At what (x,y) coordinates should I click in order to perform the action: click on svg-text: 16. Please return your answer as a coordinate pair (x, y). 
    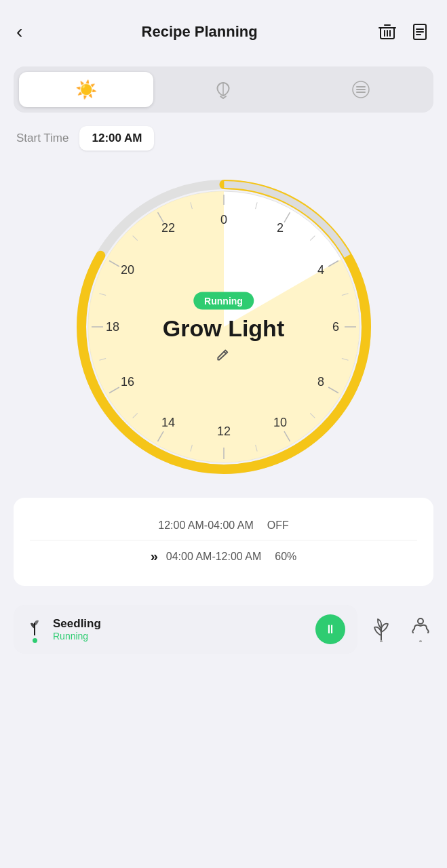
    Looking at the image, I should click on (127, 382).